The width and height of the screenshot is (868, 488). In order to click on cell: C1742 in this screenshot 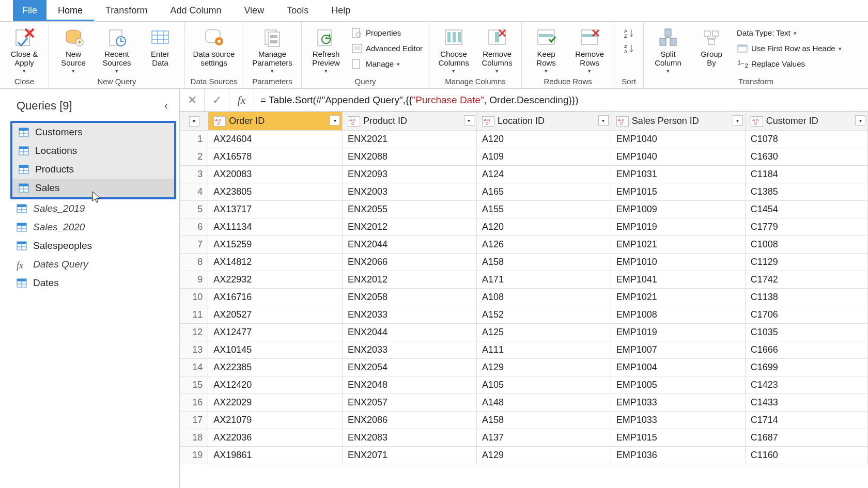, I will do `click(806, 280)`.